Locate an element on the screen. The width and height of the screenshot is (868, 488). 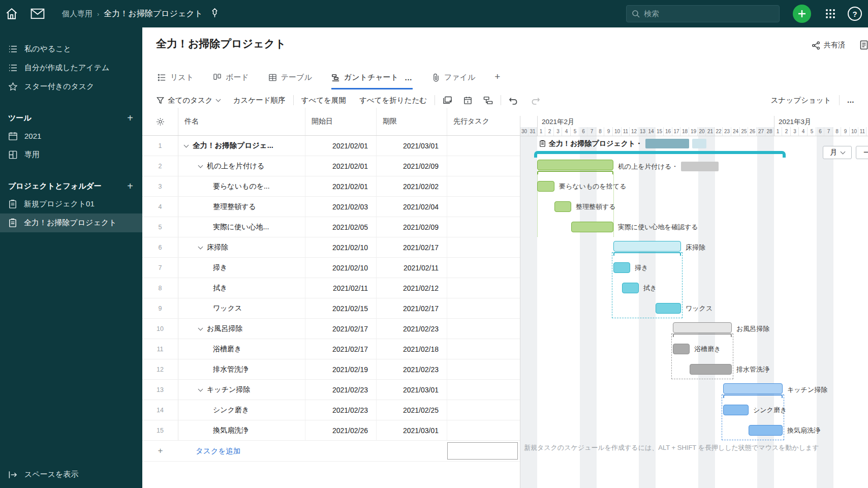
gantt-zoom-select: 月 is located at coordinates (838, 152).